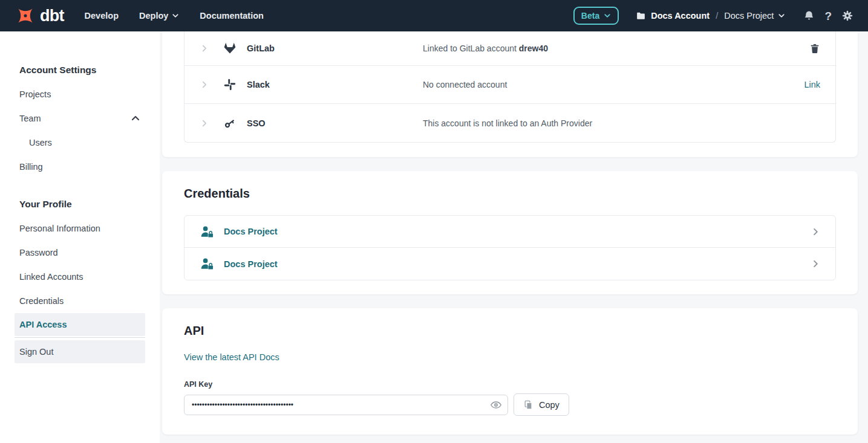  I want to click on linked-account-name: Slack, so click(258, 85).